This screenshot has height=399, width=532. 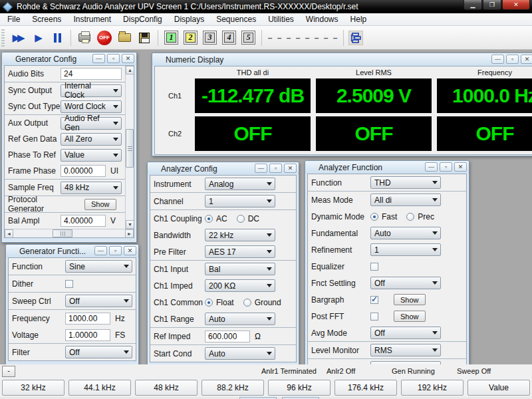 I want to click on instrument-dropdown: Analog, so click(x=240, y=184).